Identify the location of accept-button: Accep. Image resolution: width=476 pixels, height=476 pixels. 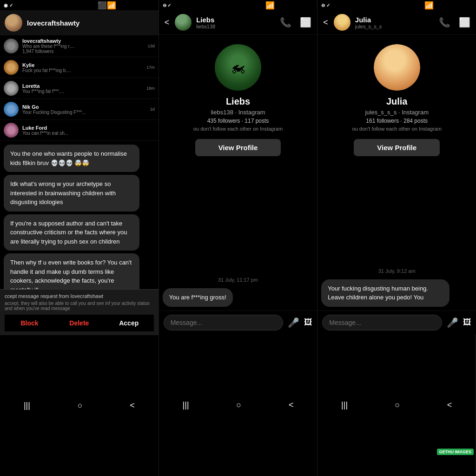
(129, 323).